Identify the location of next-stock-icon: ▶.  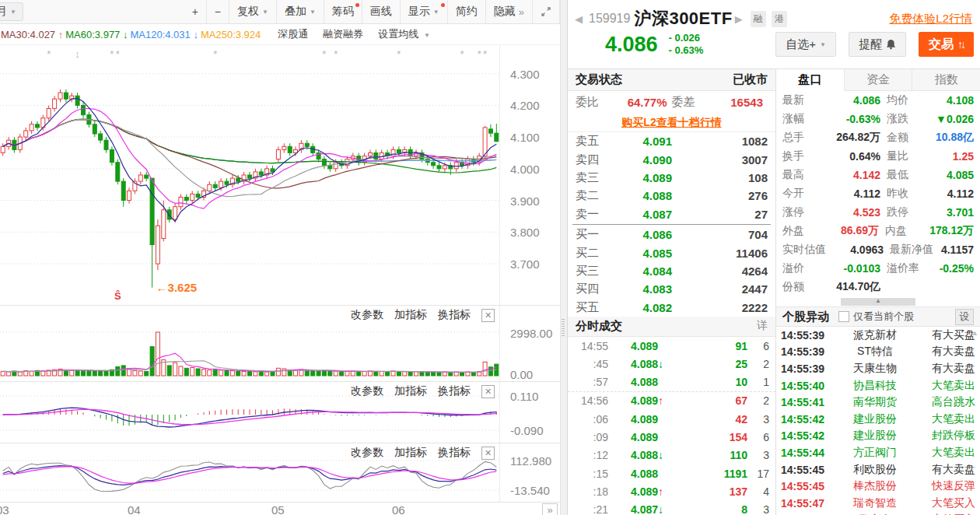
(739, 19).